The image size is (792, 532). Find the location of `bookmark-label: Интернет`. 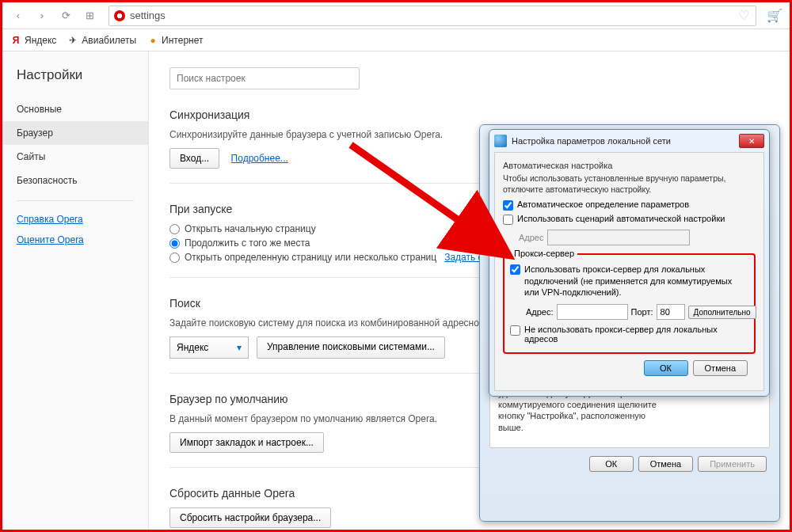

bookmark-label: Интернет is located at coordinates (182, 40).